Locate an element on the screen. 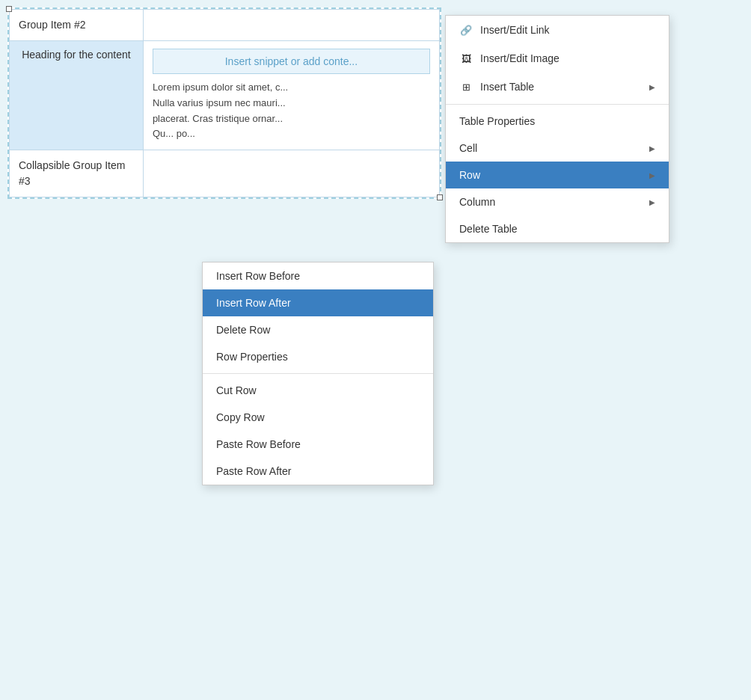 This screenshot has width=751, height=700. menu-item-column: Column ▶ is located at coordinates (557, 202).